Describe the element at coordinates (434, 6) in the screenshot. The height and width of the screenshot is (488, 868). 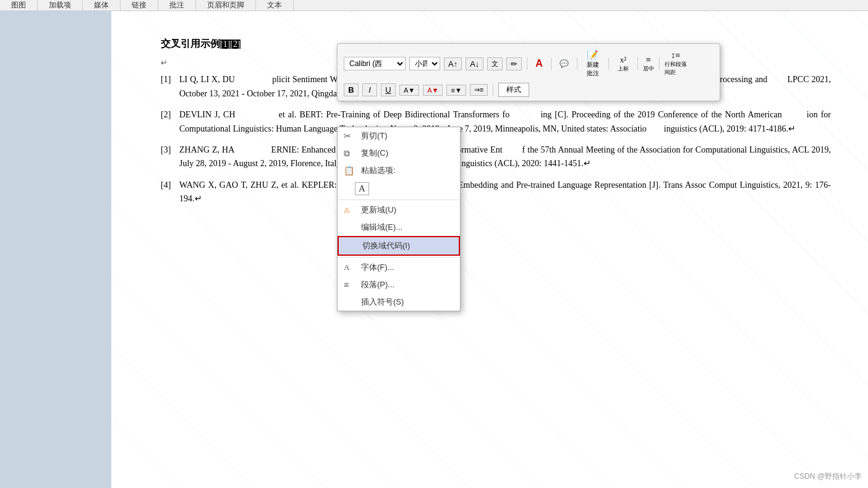
I see `ribbon-bar: 图图 加载项 媒体 链接 批注 页眉和页脚 文本` at that location.